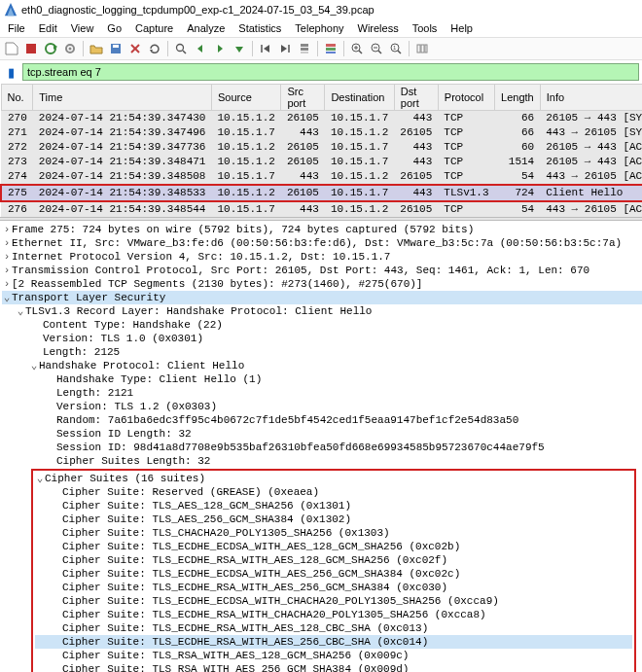 This screenshot has height=672, width=642. Describe the element at coordinates (266, 49) in the screenshot. I see `first-packet-icon` at that location.